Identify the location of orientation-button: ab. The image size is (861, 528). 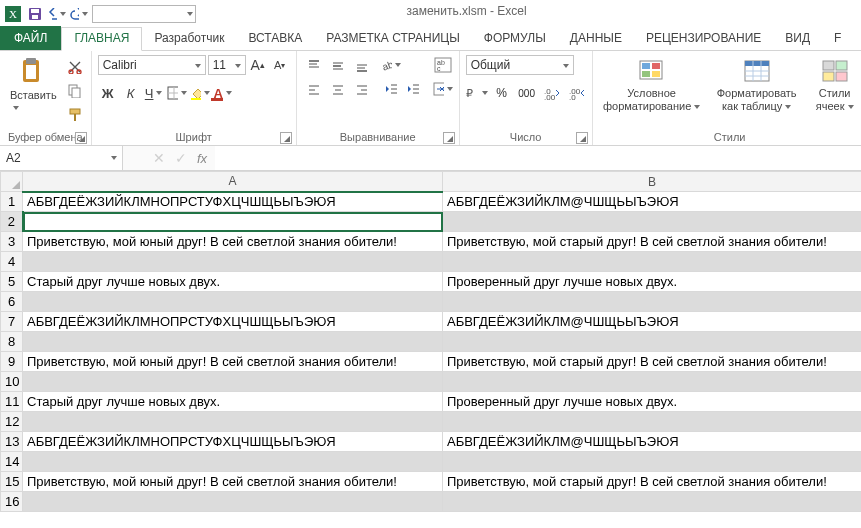
(391, 65).